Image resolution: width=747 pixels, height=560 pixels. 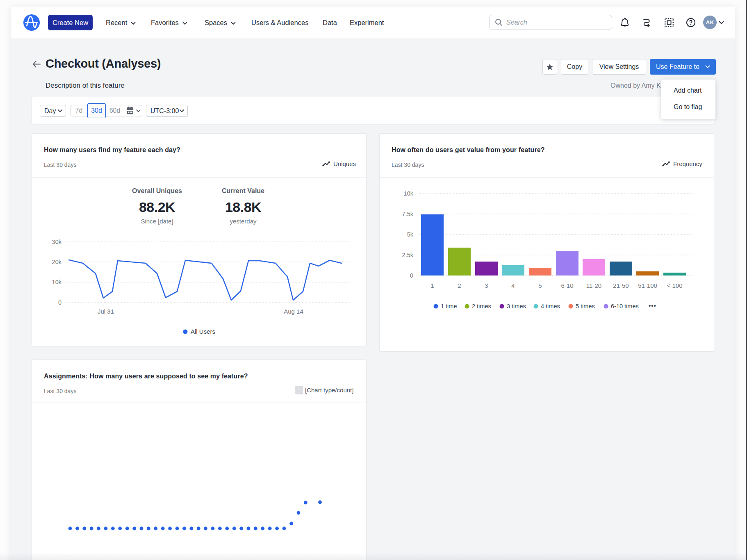 I want to click on svg-text: < 100, so click(x=675, y=285).